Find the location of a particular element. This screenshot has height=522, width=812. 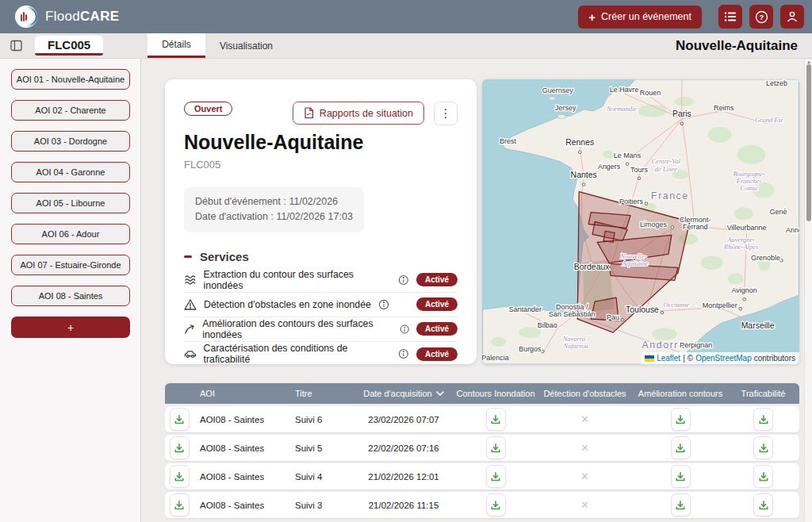

map-label: Brest is located at coordinates (508, 141).